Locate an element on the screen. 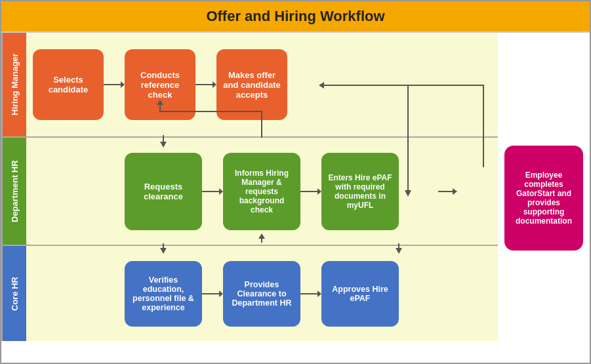 The image size is (591, 364). reference-check-box: Conducts reference check is located at coordinates (160, 85).